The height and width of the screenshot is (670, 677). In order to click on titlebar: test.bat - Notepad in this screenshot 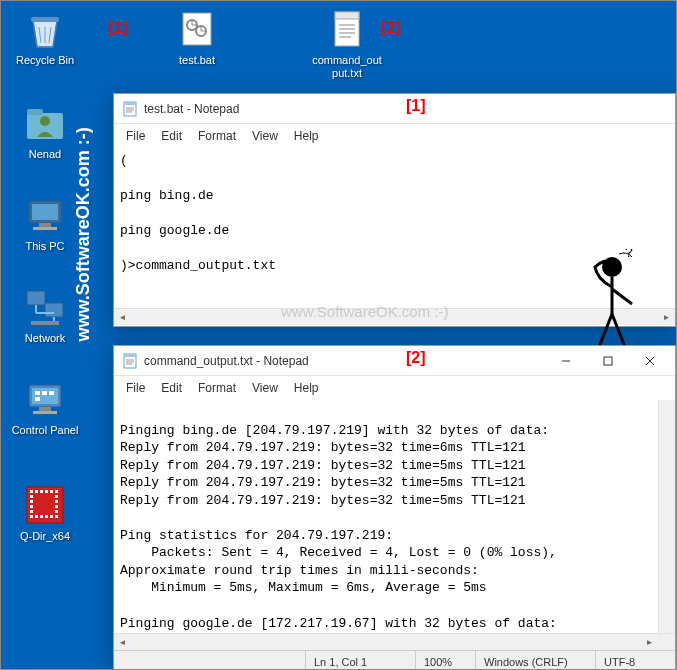, I will do `click(394, 109)`.